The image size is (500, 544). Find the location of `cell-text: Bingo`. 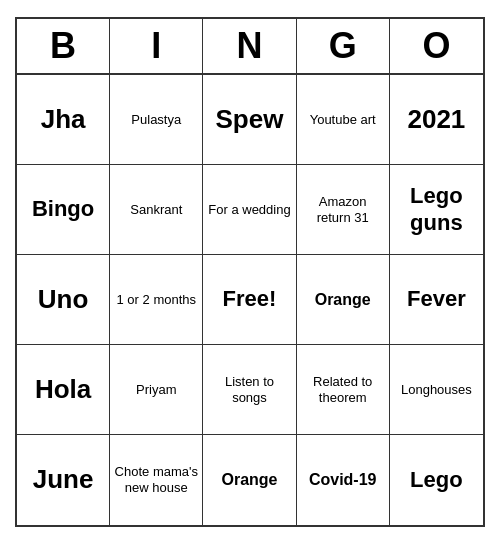

cell-text: Bingo is located at coordinates (63, 209).